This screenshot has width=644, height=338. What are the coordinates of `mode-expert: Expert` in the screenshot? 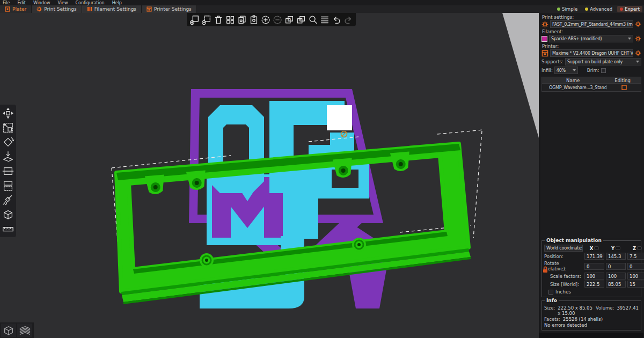 It's located at (630, 9).